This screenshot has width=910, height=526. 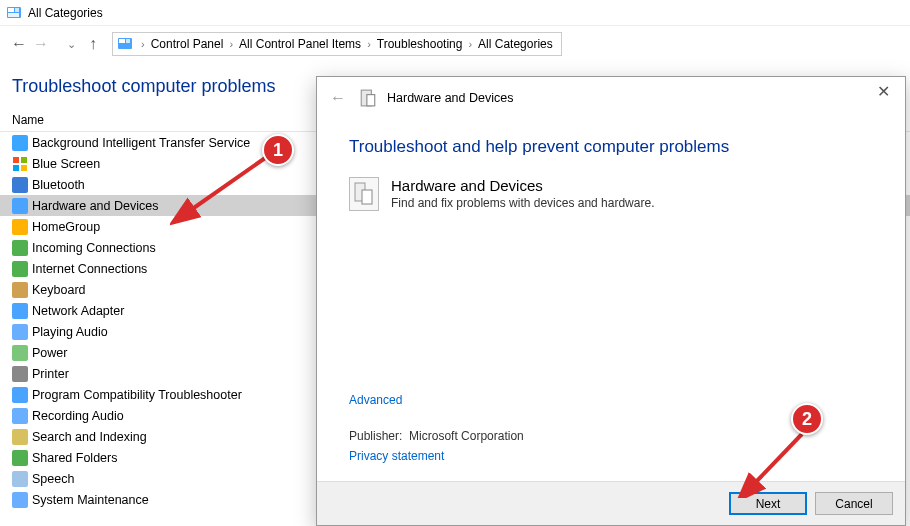 I want to click on next-button: Next, so click(x=768, y=504).